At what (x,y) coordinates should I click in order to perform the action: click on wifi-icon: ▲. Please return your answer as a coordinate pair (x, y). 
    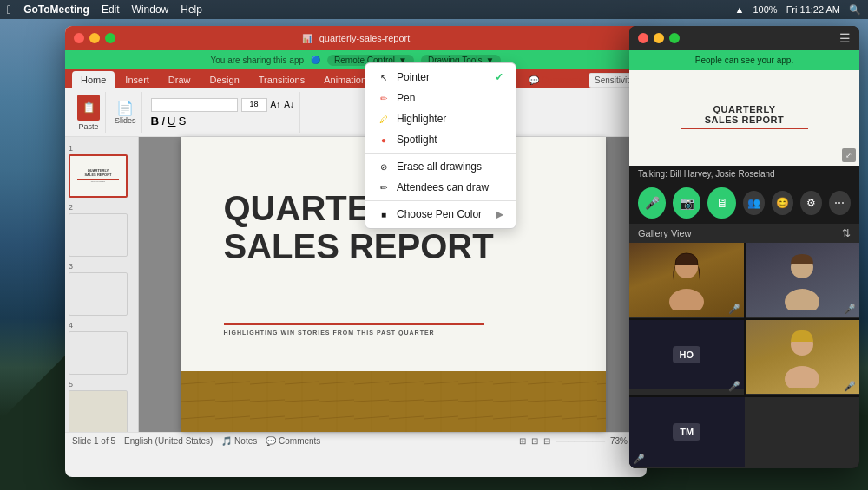
    Looking at the image, I should click on (740, 10).